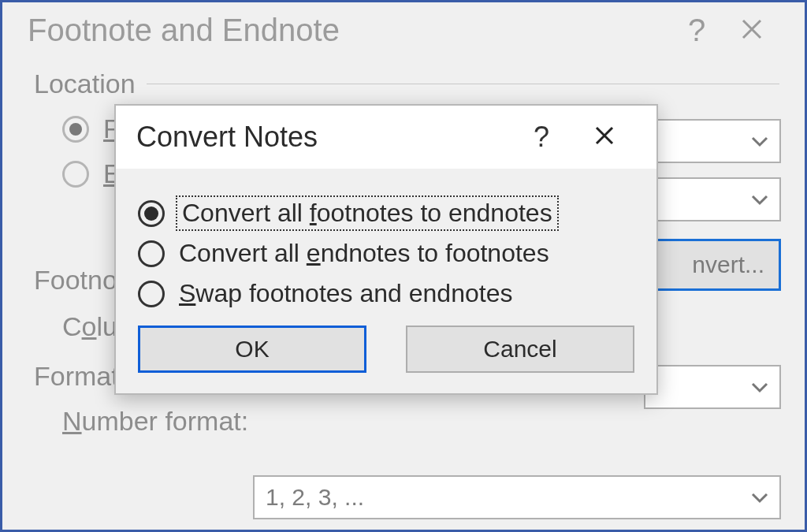 This screenshot has width=807, height=532. I want to click on footnotes-location-dropdown, so click(712, 141).